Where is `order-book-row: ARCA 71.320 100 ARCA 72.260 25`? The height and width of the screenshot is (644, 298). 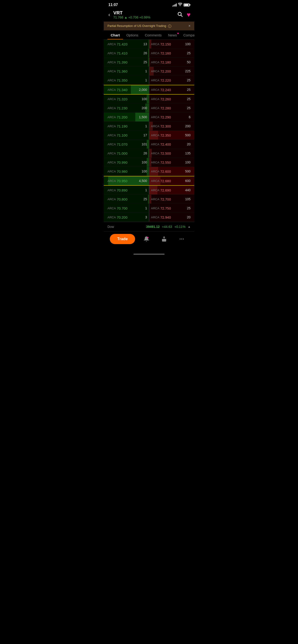 order-book-row: ARCA 71.320 100 ARCA 72.260 25 is located at coordinates (149, 99).